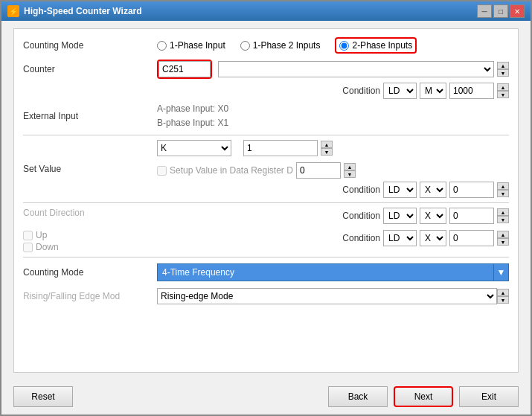 This screenshot has width=532, height=416. What do you see at coordinates (48, 247) in the screenshot?
I see `down-label: Down` at bounding box center [48, 247].